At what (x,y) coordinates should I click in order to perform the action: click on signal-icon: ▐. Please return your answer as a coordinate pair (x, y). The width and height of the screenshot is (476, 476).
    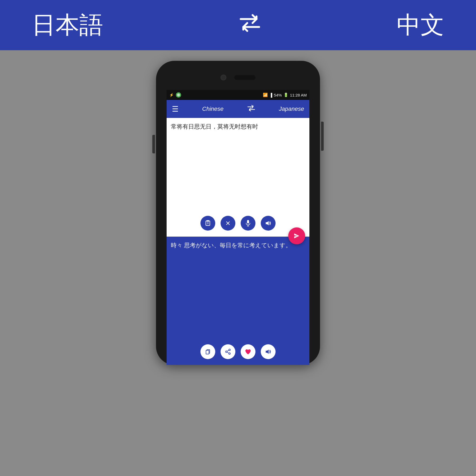
    Looking at the image, I should click on (271, 95).